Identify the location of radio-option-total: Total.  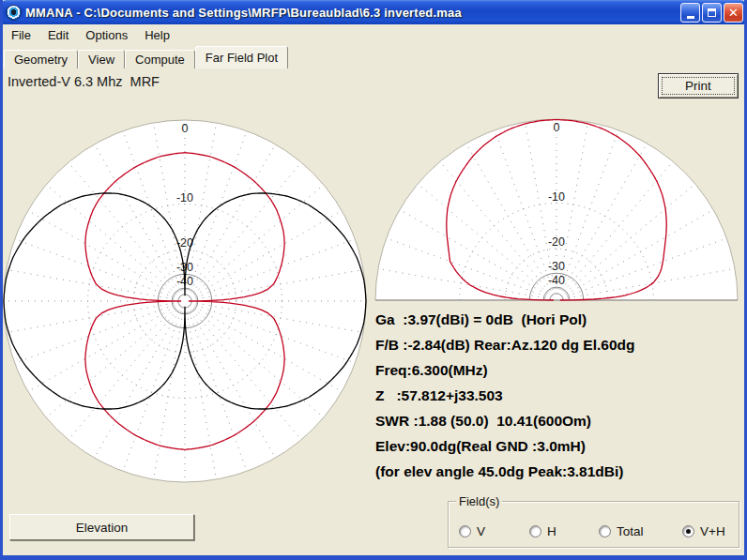
(621, 531).